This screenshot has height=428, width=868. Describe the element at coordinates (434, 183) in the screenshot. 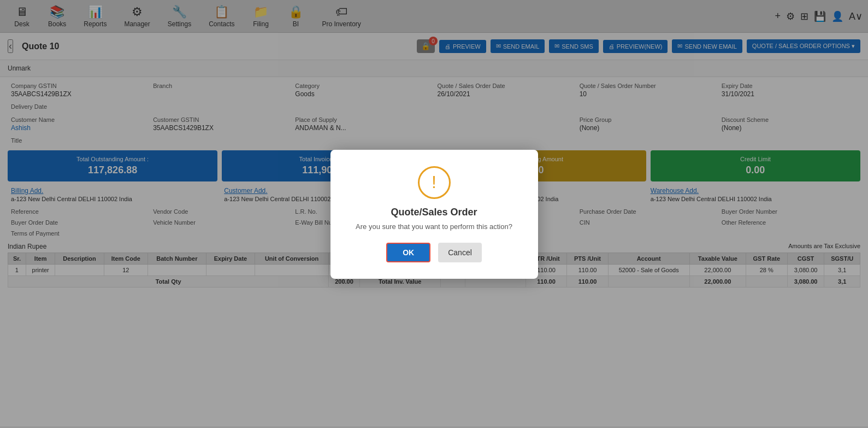

I see `warning-icon: !` at that location.